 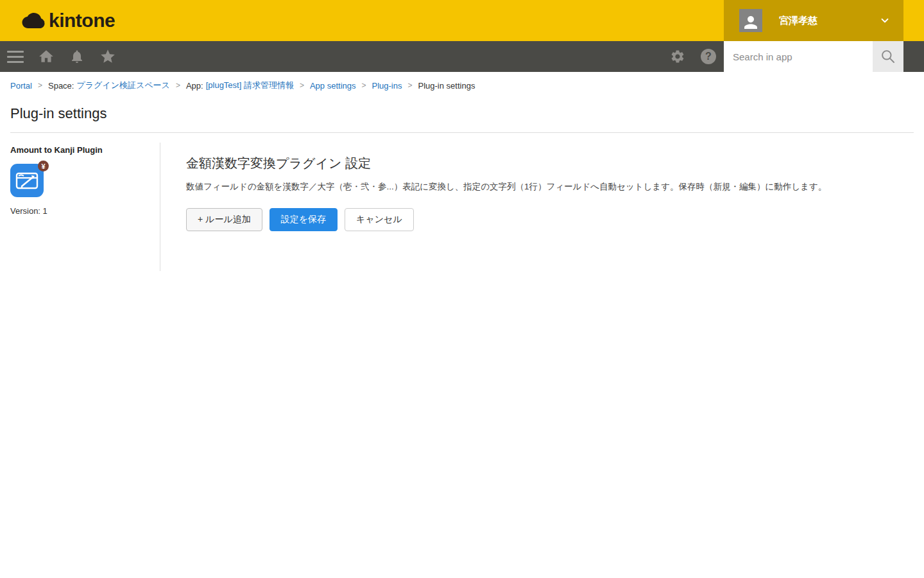 I want to click on search-icon, so click(x=888, y=57).